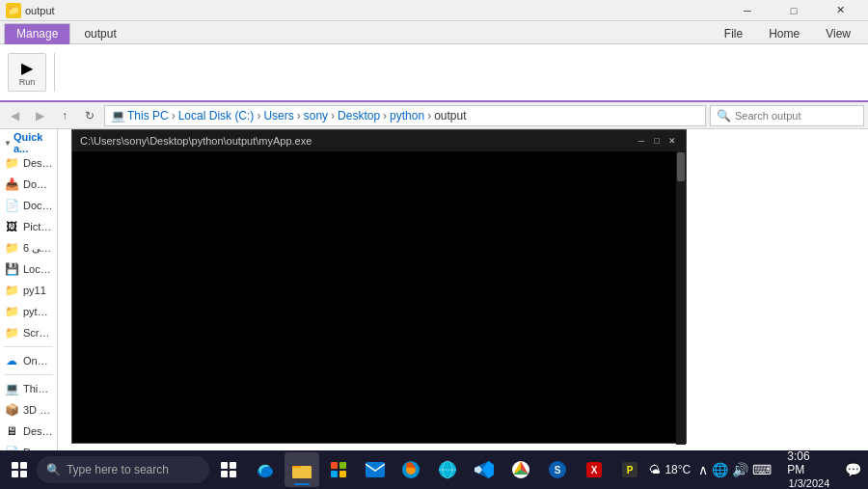  What do you see at coordinates (631, 470) in the screenshot?
I see `app-dark-button: P` at bounding box center [631, 470].